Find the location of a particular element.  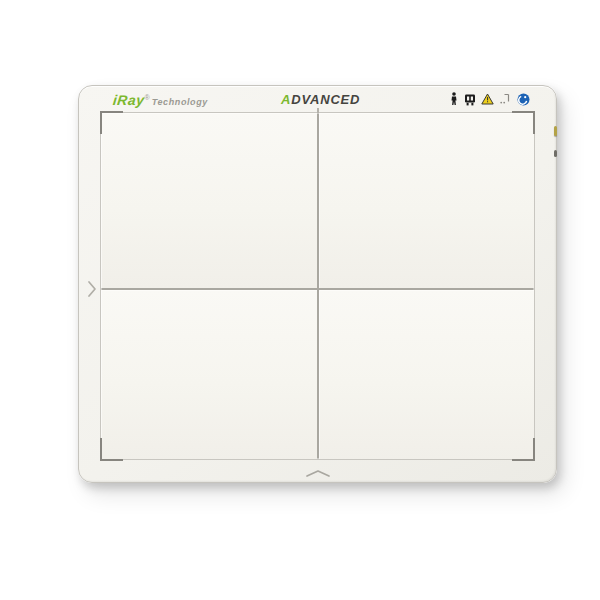

model-wordmark: ADVANCED is located at coordinates (320, 100).